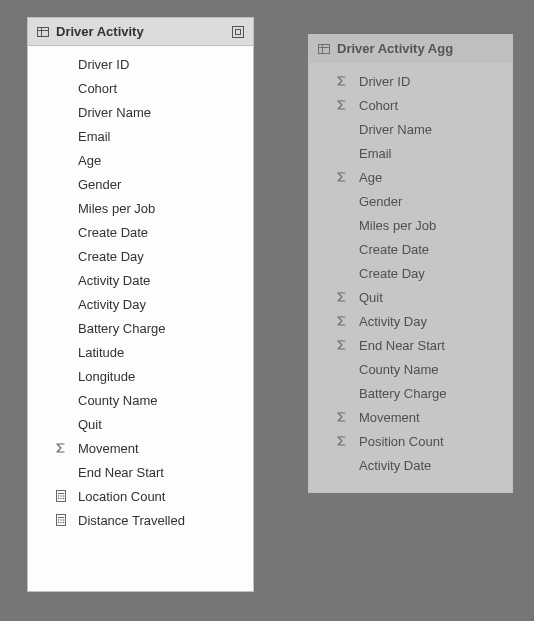  I want to click on field-label: Location Count, so click(118, 496).